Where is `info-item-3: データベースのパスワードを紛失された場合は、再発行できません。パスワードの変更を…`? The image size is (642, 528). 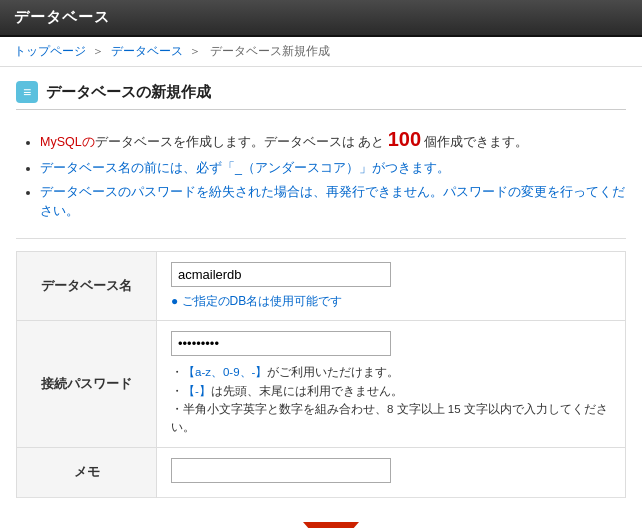
info-item-3: データベースのパスワードを紛失された場合は、再発行できません。パスワードの変更を… is located at coordinates (333, 202).